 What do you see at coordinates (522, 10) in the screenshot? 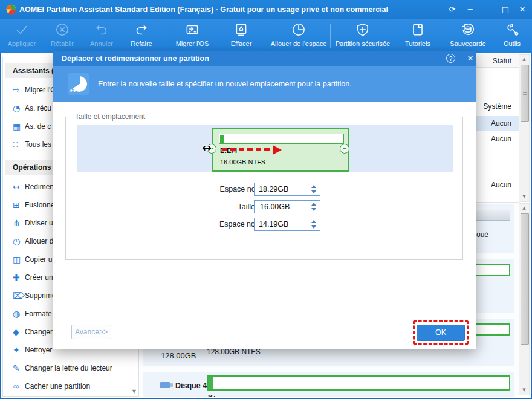
I see `close-icon: ✕` at bounding box center [522, 10].